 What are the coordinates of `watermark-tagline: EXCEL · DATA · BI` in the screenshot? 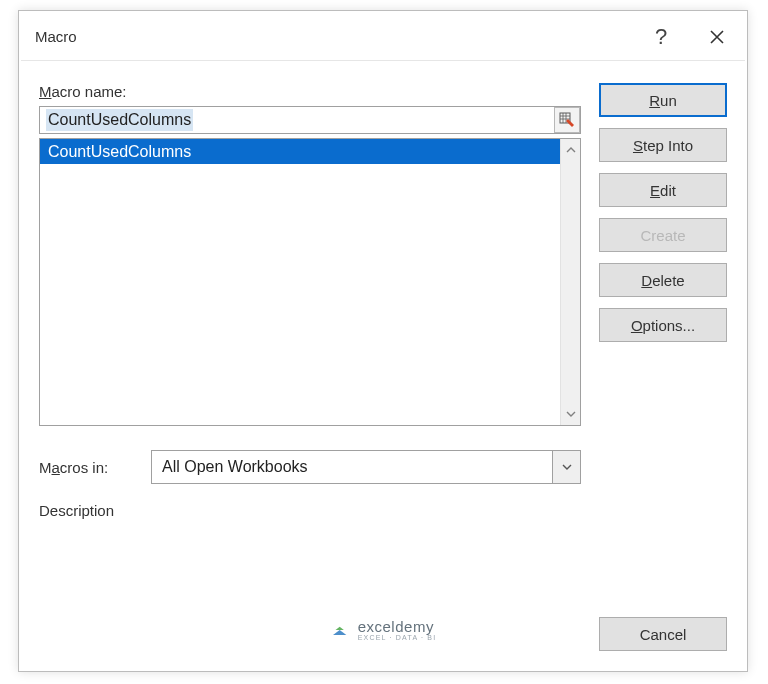 It's located at (398, 638).